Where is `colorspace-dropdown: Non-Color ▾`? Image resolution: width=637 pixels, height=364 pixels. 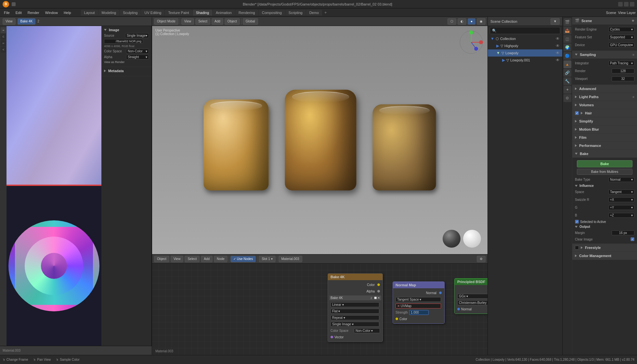 colorspace-dropdown: Non-Color ▾ is located at coordinates (137, 51).